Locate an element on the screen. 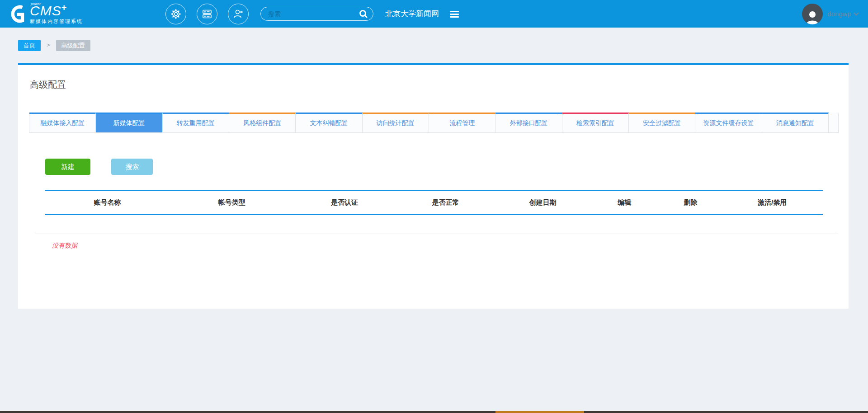 Image resolution: width=868 pixels, height=413 pixels. chevron-down-icon is located at coordinates (856, 13).